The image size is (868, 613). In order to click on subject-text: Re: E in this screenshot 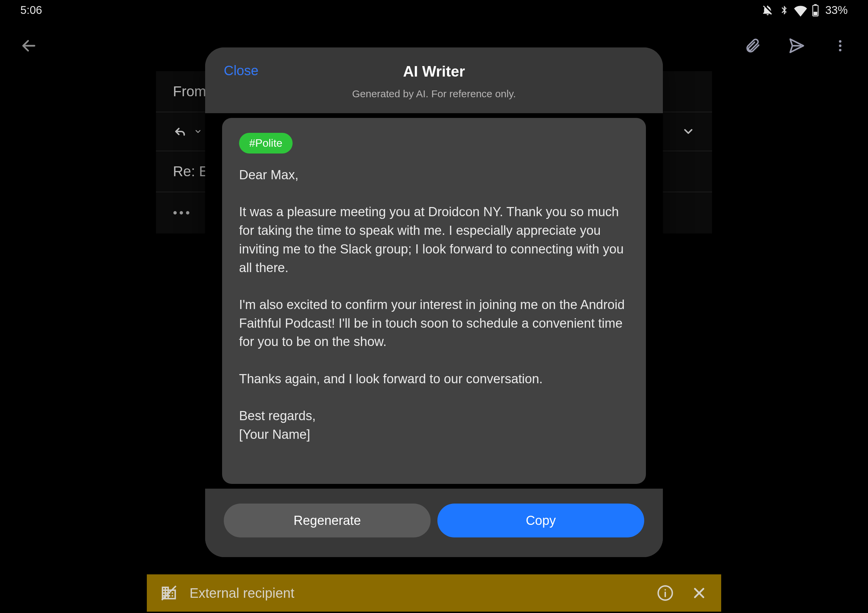, I will do `click(191, 172)`.